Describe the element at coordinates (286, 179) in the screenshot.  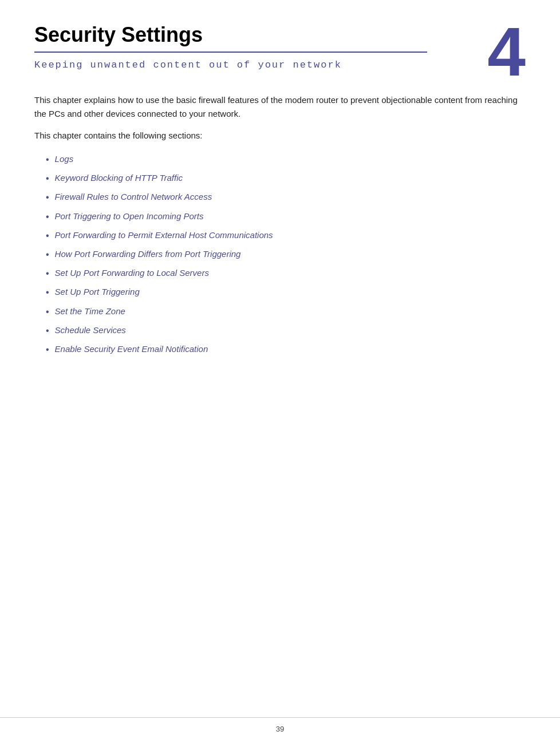
I see `list-item: •Keyword Blocking of HTTP Traffic` at that location.